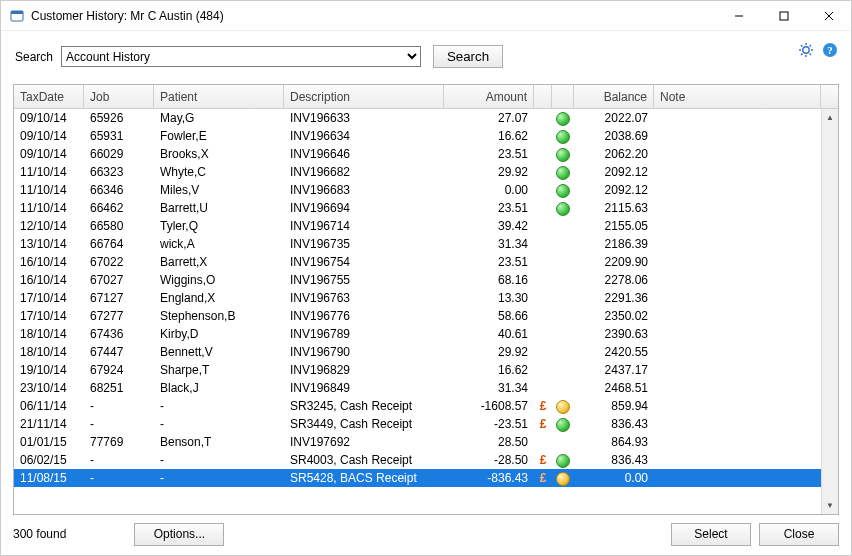 This screenshot has width=852, height=556. Describe the element at coordinates (426, 136) in the screenshot. I see `table-row: 09/10/1465931Fowler,EINV19663416.622038.…` at that location.